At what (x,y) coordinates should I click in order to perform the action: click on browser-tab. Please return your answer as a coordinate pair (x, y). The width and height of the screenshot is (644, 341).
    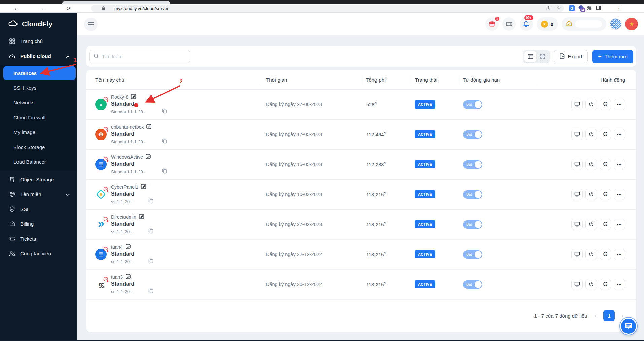
    Looking at the image, I should click on (116, 3).